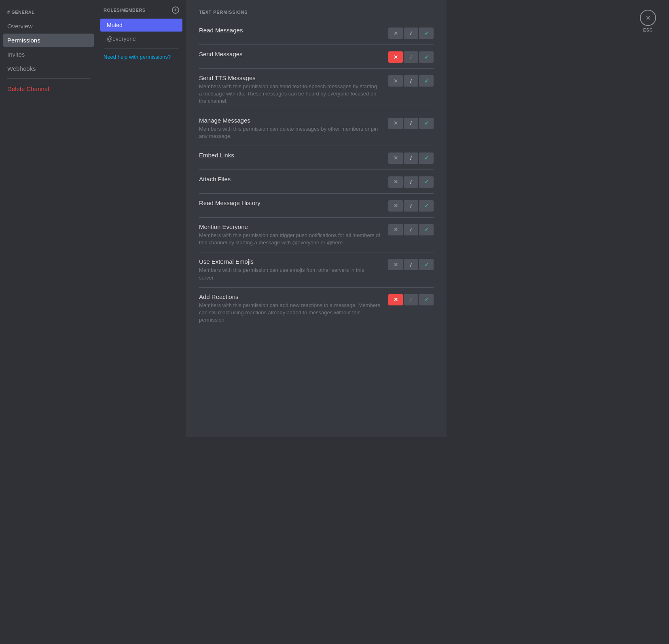 The height and width of the screenshot is (644, 669). I want to click on permission-info-manage-messages: Manage MessagesMembers with this permiss…, so click(294, 129).